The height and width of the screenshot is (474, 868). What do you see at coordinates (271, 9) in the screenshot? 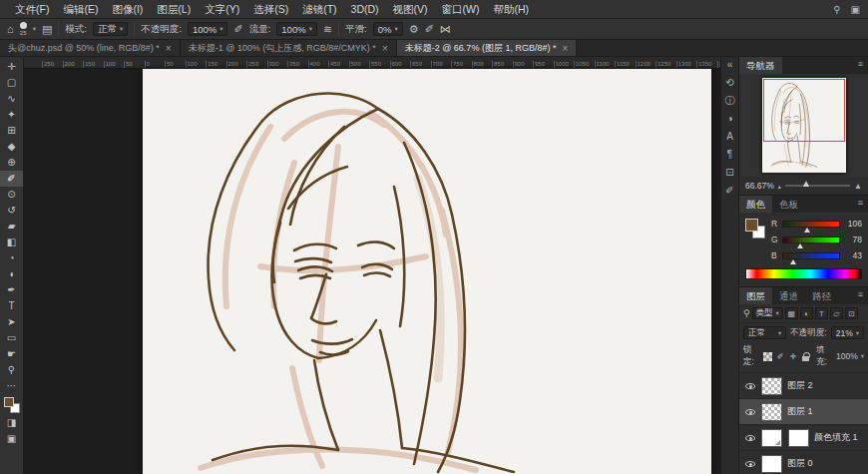
I see `menu-item: 选择(S)` at bounding box center [271, 9].